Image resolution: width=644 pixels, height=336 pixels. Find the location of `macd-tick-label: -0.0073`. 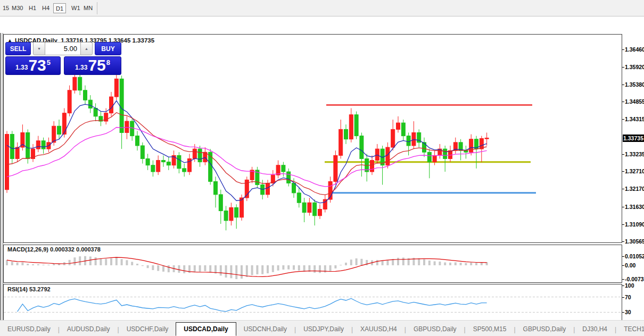

macd-tick-label: -0.0073 is located at coordinates (634, 279).